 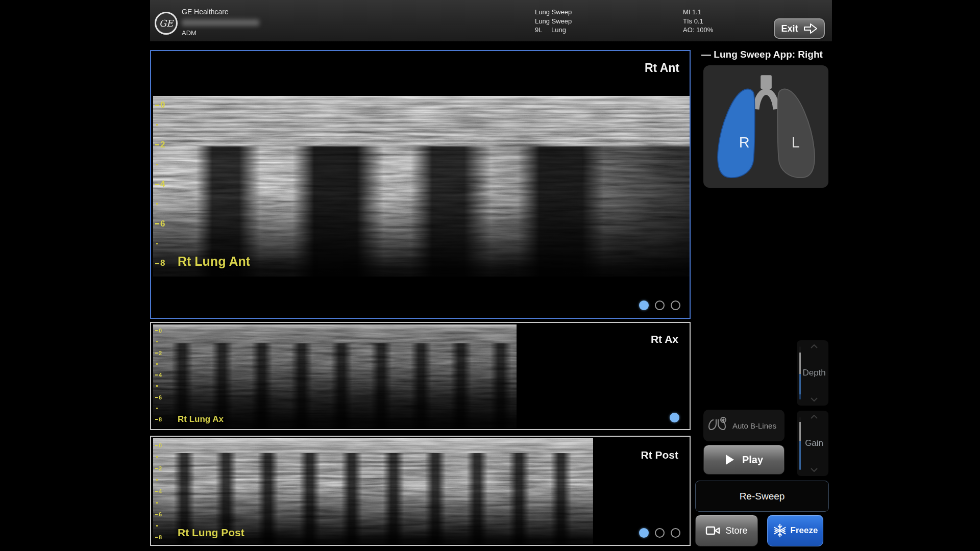 What do you see at coordinates (799, 29) in the screenshot?
I see `exit-button: Exit` at bounding box center [799, 29].